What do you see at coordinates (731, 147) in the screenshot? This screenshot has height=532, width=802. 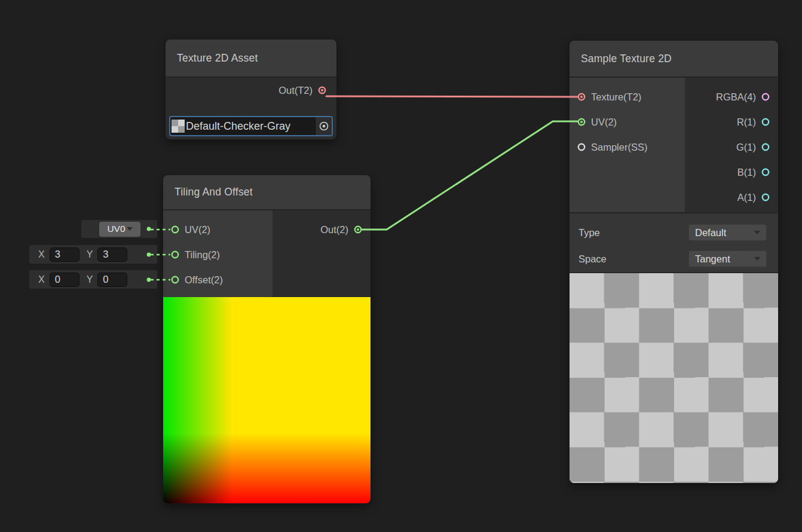 I see `port-row-g1: G(1)` at bounding box center [731, 147].